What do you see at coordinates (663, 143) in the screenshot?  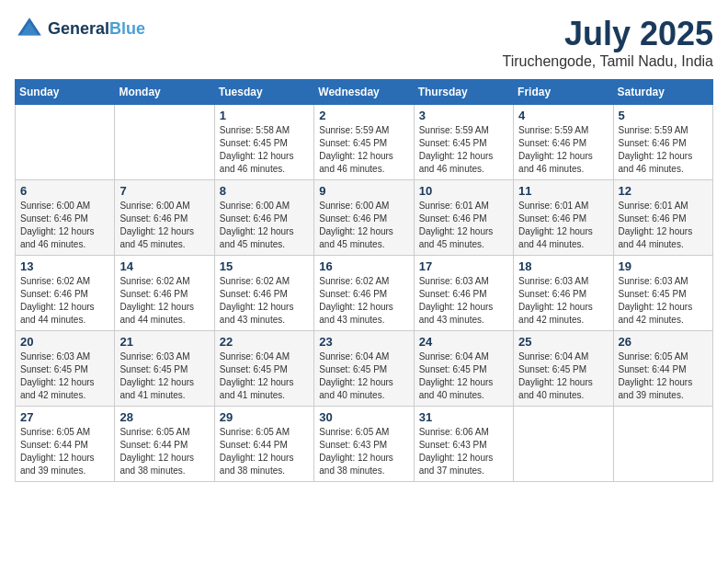 I see `calendar-cell: 5Sunrise: 5:59 AM Sunset: 6:46 PM Daylig…` at bounding box center [663, 143].